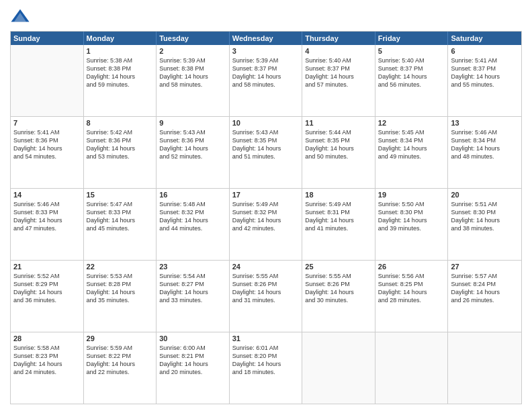  What do you see at coordinates (339, 81) in the screenshot?
I see `cal-cell: 4Sunrise: 5:40 AMSunset: 8:37 PMDaylight…` at bounding box center [339, 81].